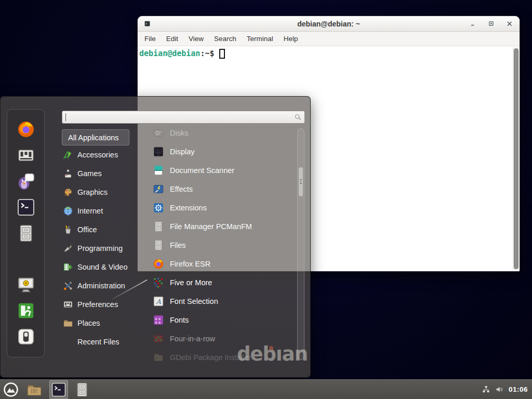 This screenshot has width=532, height=399. I want to click on category-office: Office, so click(100, 230).